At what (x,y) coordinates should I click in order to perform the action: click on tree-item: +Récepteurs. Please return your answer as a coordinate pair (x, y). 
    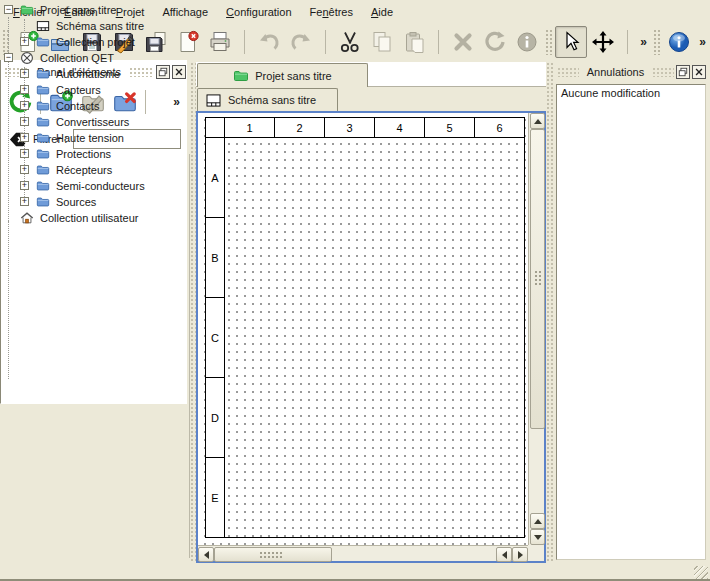
    Looking at the image, I should click on (94, 170).